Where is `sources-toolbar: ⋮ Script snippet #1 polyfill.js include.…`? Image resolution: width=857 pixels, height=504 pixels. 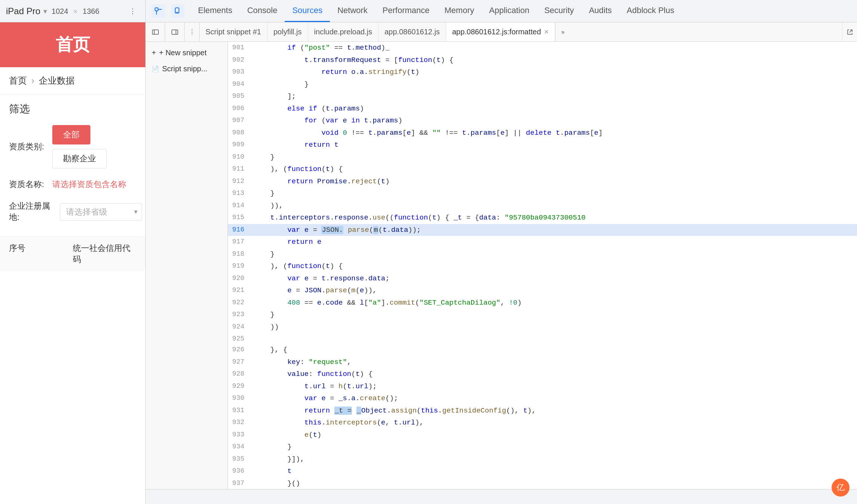 sources-toolbar: ⋮ Script snippet #1 polyfill.js include.… is located at coordinates (501, 32).